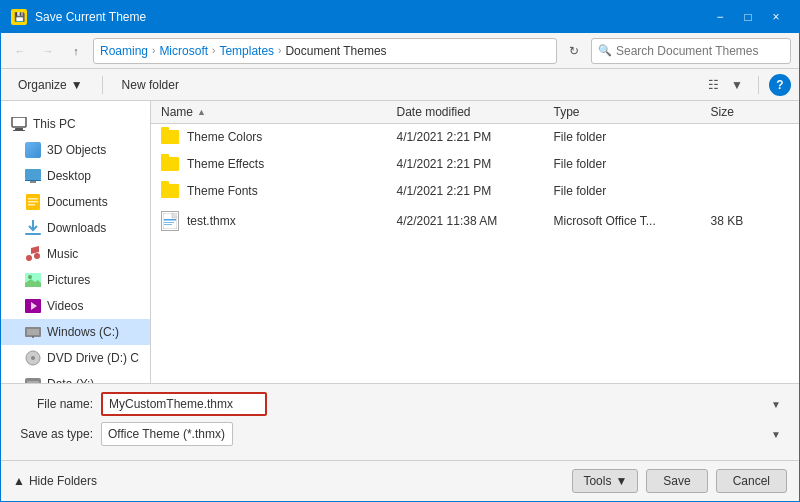 The width and height of the screenshot is (800, 502). I want to click on sidebar-item-dvd-d: DVD Drive (D:) C, so click(76, 358).